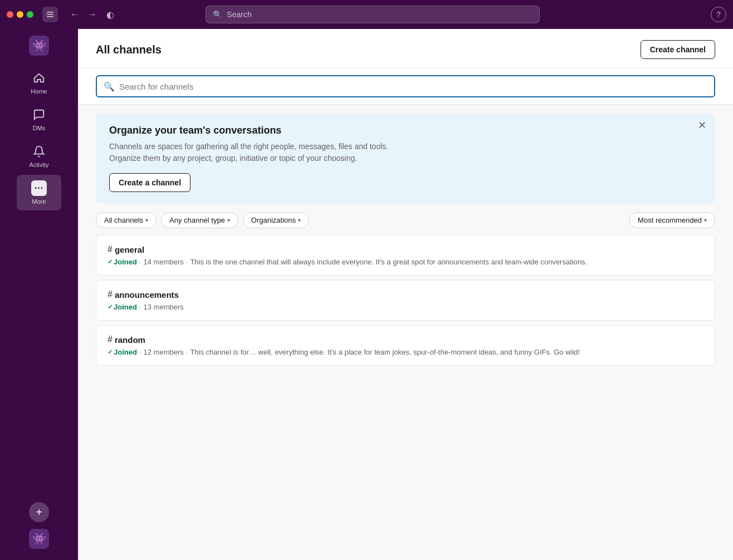 The height and width of the screenshot is (560, 733). Describe the element at coordinates (20, 14) in the screenshot. I see `window-controls` at that location.